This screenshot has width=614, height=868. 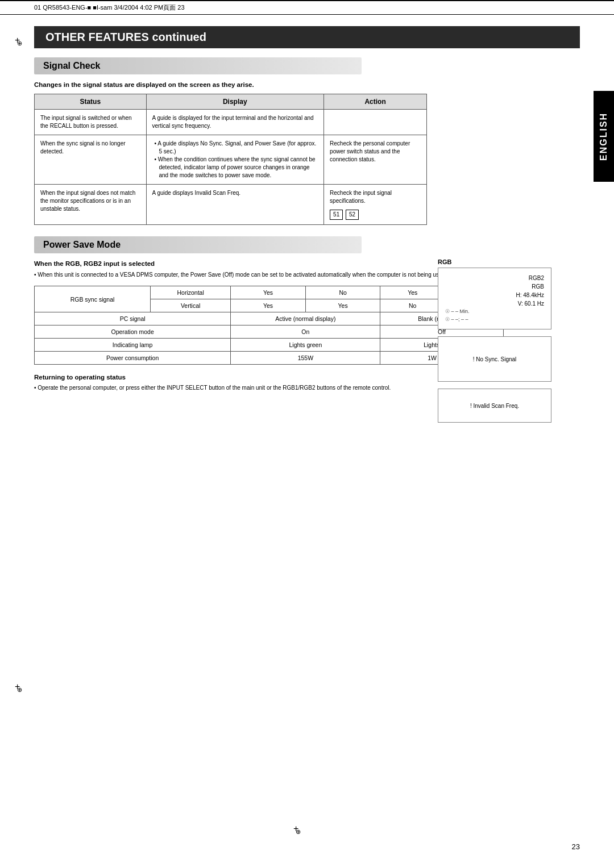 What do you see at coordinates (495, 262) in the screenshot?
I see `rgb-label: RGB` at bounding box center [495, 262].